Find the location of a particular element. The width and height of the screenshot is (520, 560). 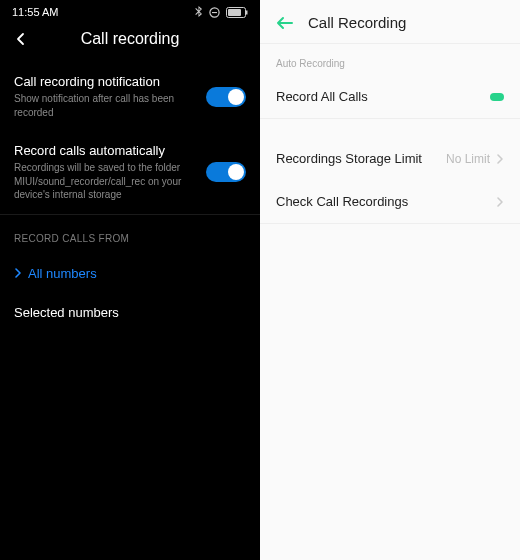

row-storage-limit: Recordings Storage Limit No Limit is located at coordinates (390, 158).